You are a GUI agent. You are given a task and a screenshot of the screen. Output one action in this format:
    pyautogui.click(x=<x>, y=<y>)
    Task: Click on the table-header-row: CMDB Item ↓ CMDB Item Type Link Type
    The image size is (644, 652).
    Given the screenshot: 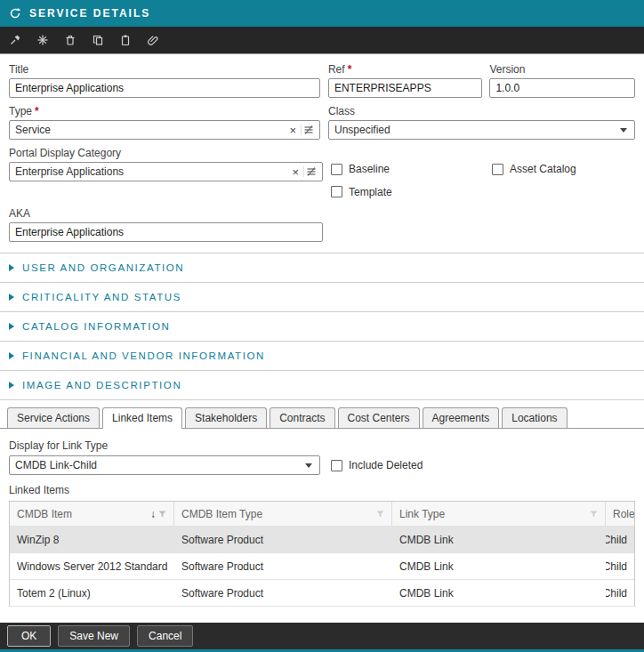 What is the action you would take?
    pyautogui.click(x=322, y=514)
    